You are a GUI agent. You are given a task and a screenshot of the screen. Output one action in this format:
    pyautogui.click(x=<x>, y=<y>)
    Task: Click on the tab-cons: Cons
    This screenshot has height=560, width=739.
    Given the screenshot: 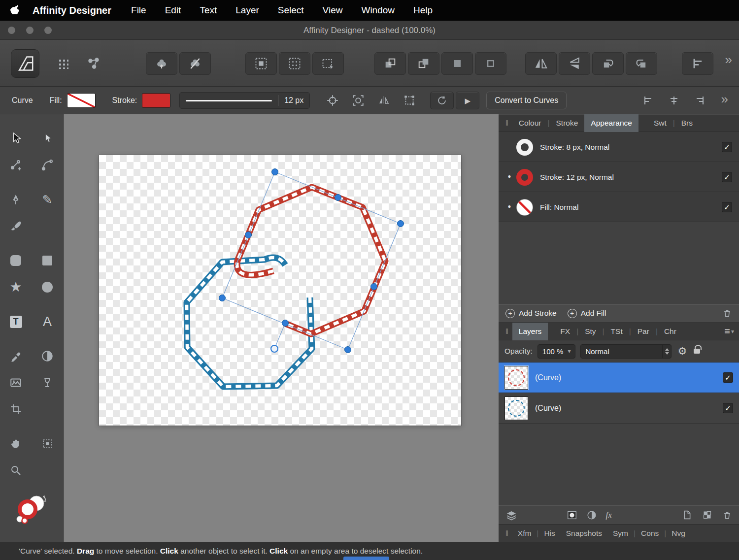 What is the action you would take?
    pyautogui.click(x=650, y=533)
    